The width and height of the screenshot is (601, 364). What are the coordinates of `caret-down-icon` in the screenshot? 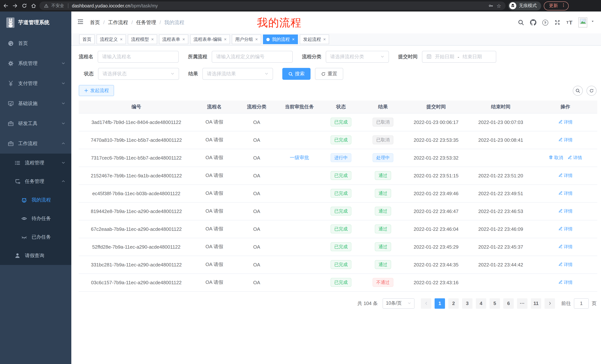 It's located at (593, 21).